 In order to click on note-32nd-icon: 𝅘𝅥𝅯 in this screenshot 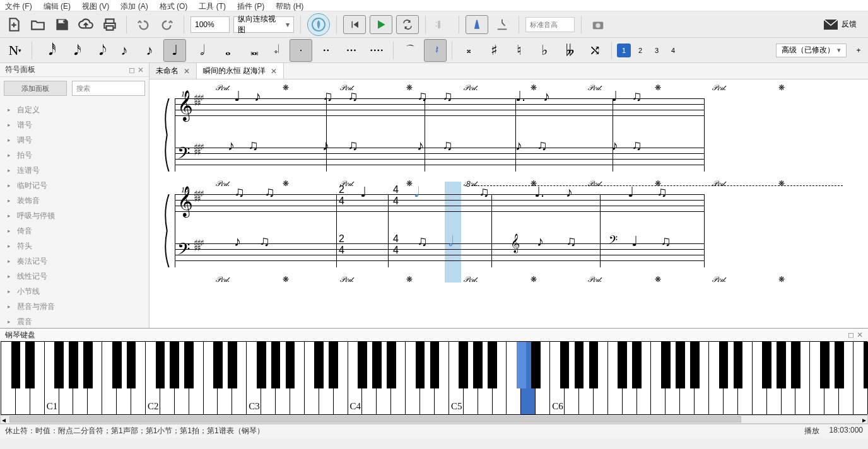, I will do `click(74, 50)`.